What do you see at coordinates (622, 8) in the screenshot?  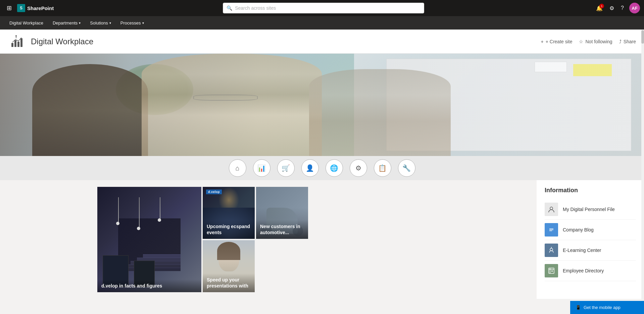 I see `help-icon: ?` at bounding box center [622, 8].